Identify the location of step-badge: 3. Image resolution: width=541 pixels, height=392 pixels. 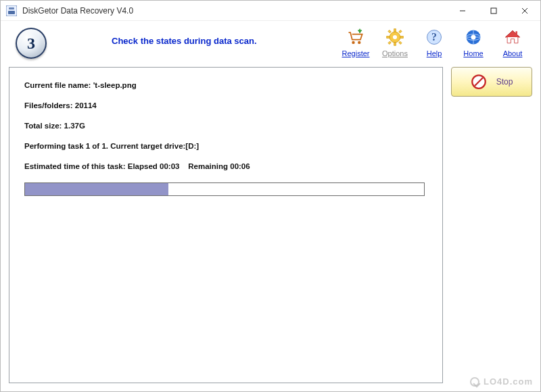
(31, 43).